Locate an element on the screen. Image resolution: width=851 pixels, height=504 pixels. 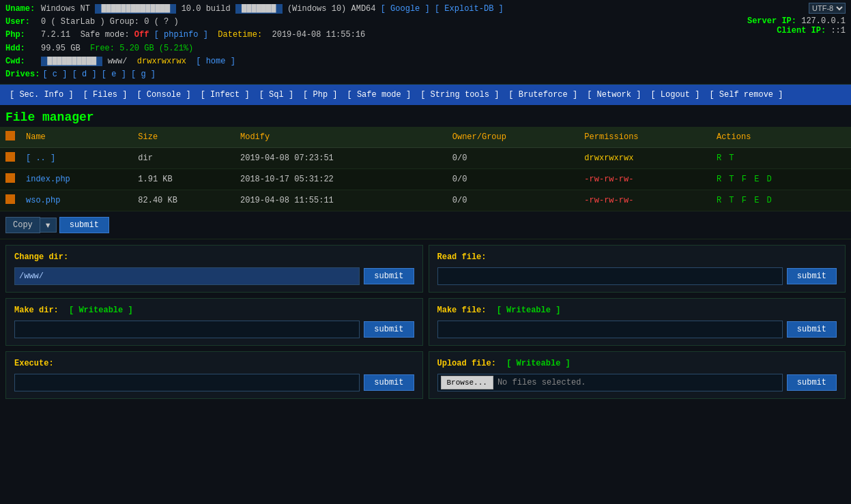
read-file-input-row: submit is located at coordinates (637, 276).